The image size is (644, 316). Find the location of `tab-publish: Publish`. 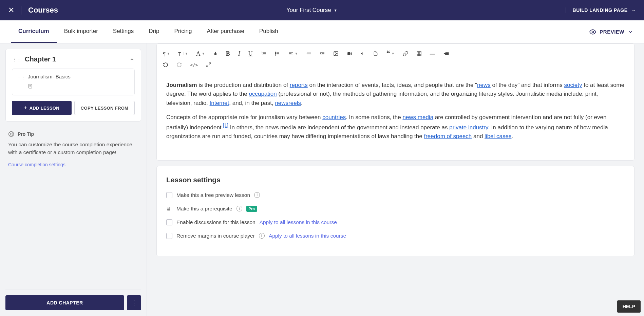

tab-publish: Publish is located at coordinates (269, 32).